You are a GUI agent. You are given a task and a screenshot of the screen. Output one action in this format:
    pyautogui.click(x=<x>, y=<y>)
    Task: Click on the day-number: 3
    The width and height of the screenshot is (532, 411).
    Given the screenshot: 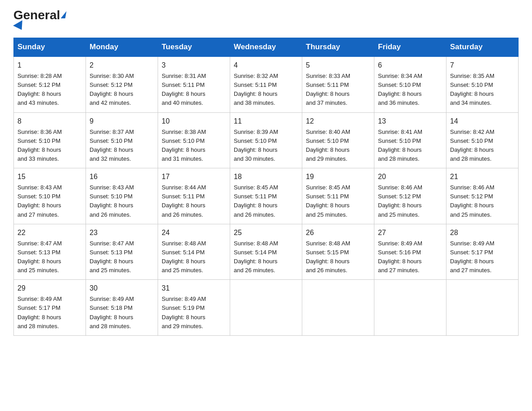 What is the action you would take?
    pyautogui.click(x=194, y=65)
    